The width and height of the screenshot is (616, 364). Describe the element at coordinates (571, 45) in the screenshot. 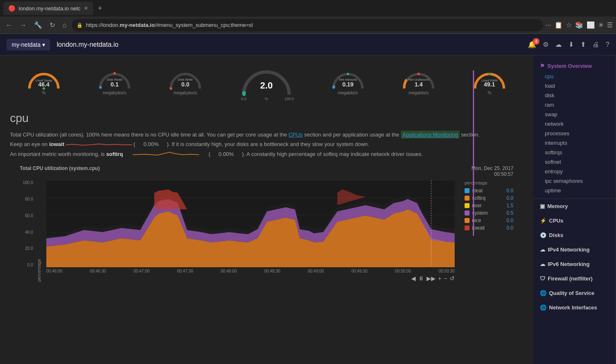

I see `download-icon: ⬇` at that location.